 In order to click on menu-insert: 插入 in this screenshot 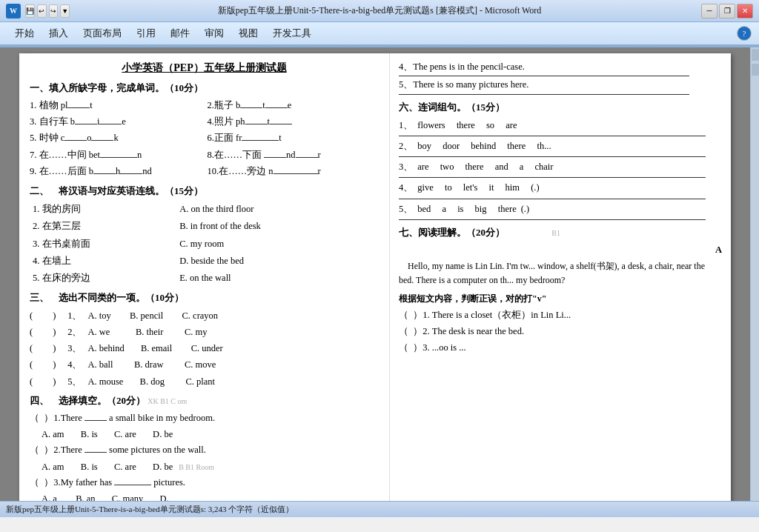, I will do `click(59, 33)`.